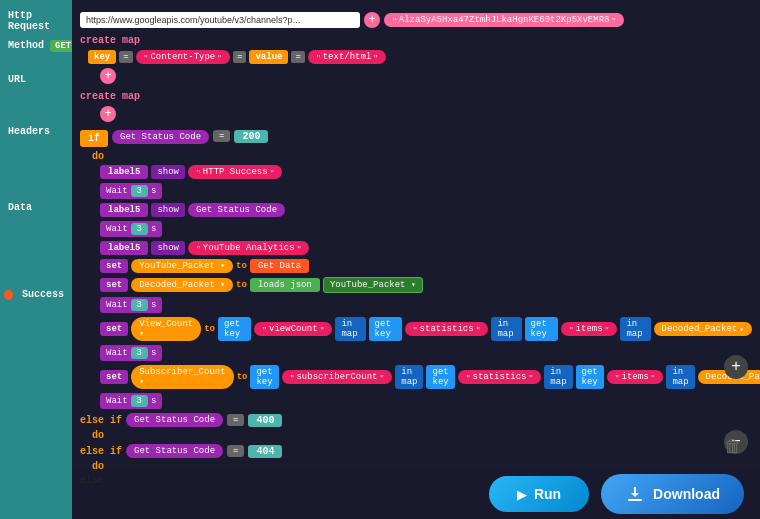  Describe the element at coordinates (168, 248) in the screenshot. I see `show-block3: show` at that location.